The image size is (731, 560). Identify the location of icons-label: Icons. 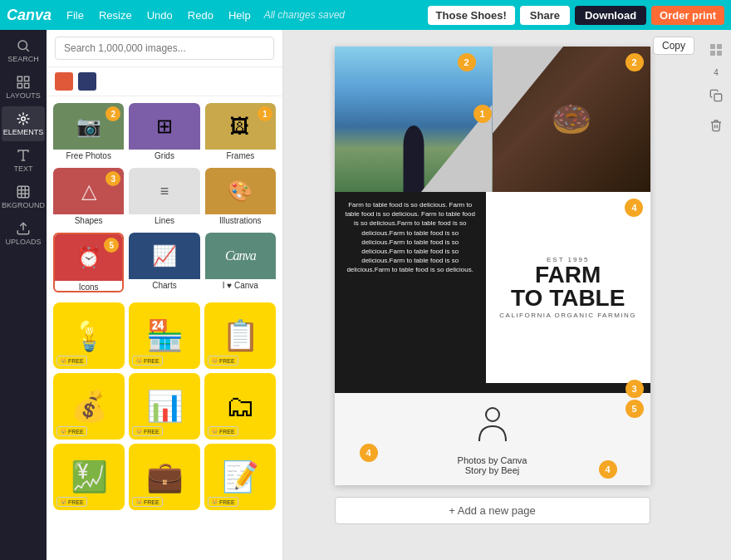
(88, 287).